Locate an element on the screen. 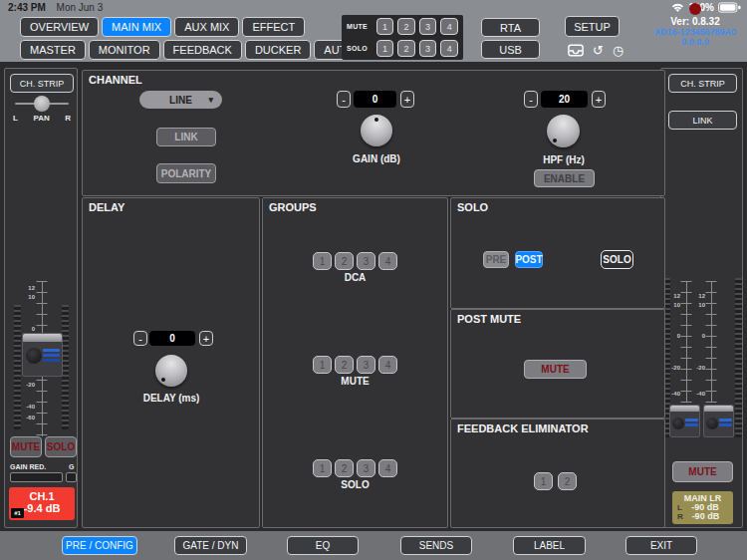  status-bar: 2:43 PM Mon Jun 3 100% is located at coordinates (374, 8).